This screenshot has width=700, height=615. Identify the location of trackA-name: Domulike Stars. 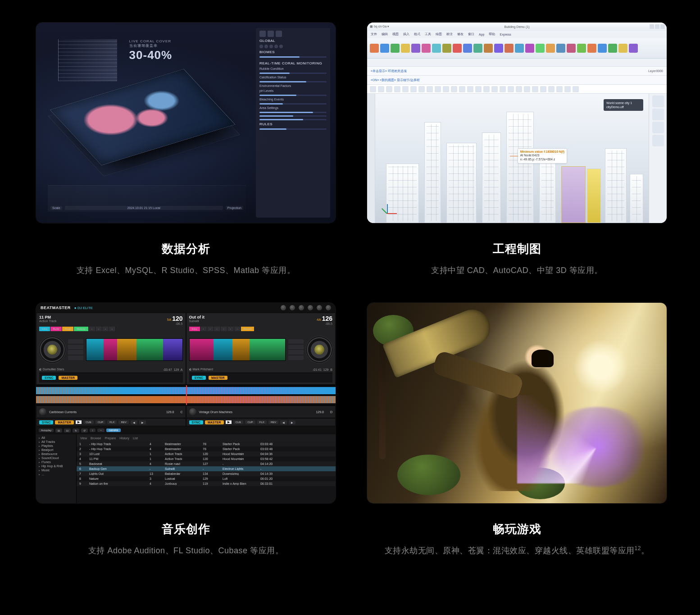
(53, 369).